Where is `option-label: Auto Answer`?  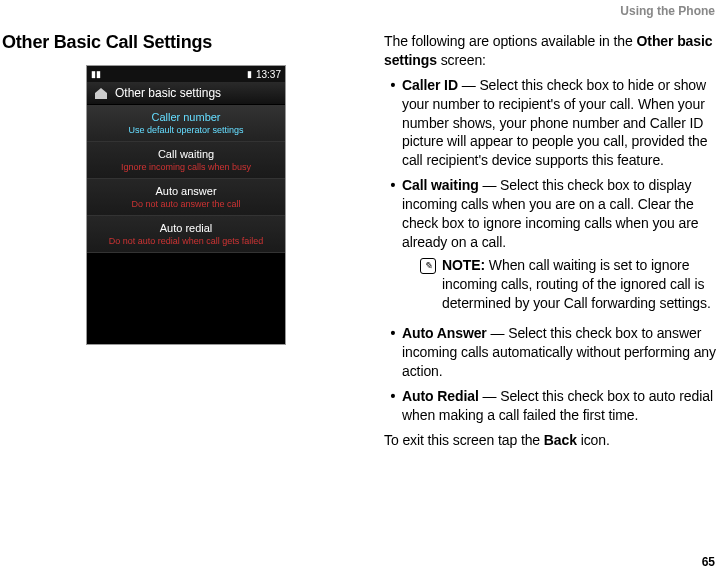
option-label: Auto Answer is located at coordinates (444, 333).